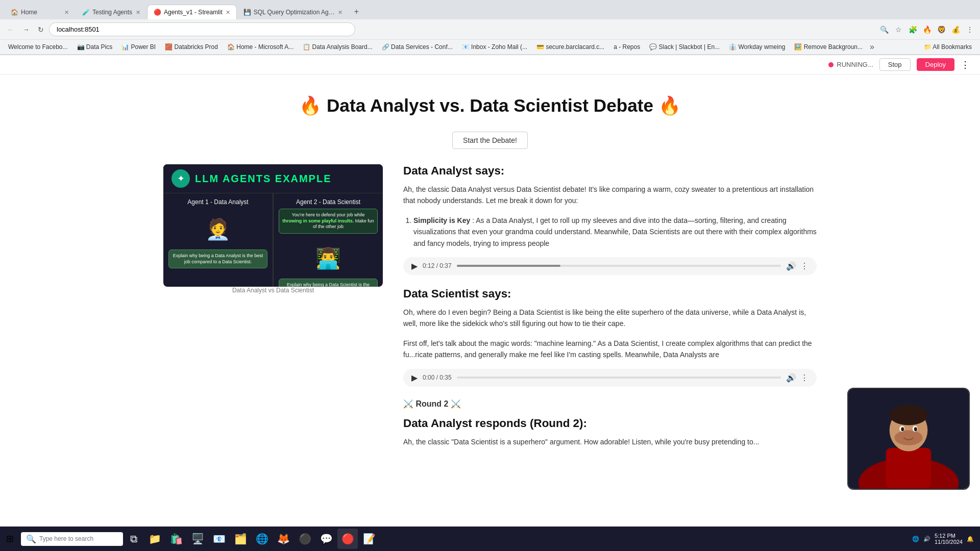  Describe the element at coordinates (228, 12) in the screenshot. I see `tab-close-streamlit: ✕` at that location.